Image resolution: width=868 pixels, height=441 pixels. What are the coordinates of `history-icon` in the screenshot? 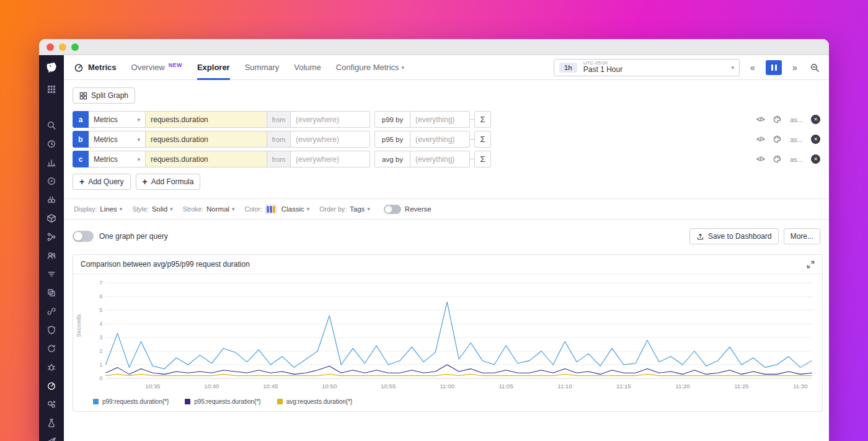 It's located at (51, 144).